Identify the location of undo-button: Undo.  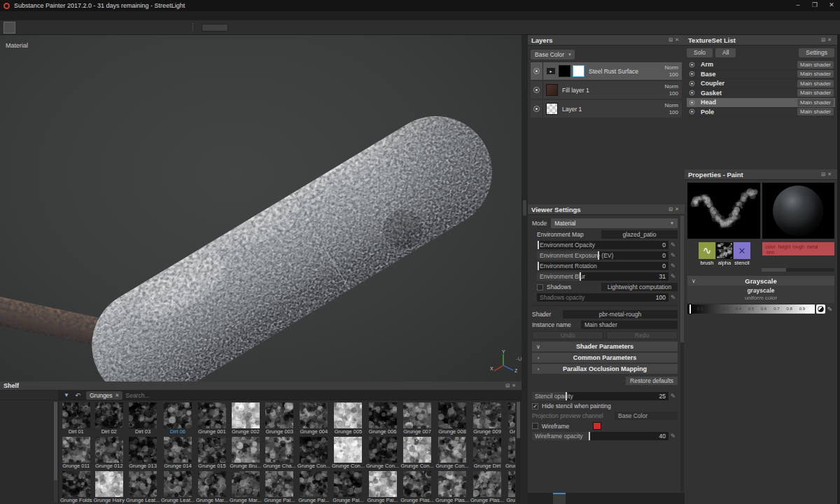
(568, 335).